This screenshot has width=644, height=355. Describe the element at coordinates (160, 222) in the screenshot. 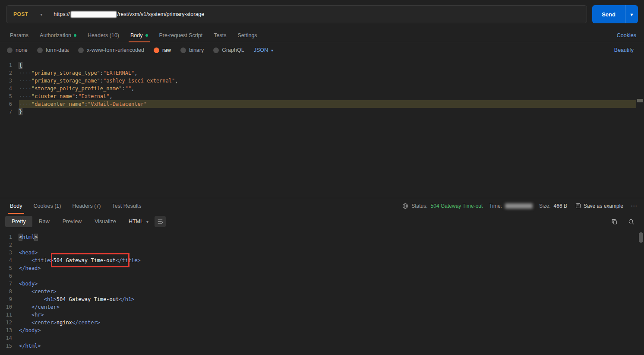

I see `wrap-text-icon` at that location.